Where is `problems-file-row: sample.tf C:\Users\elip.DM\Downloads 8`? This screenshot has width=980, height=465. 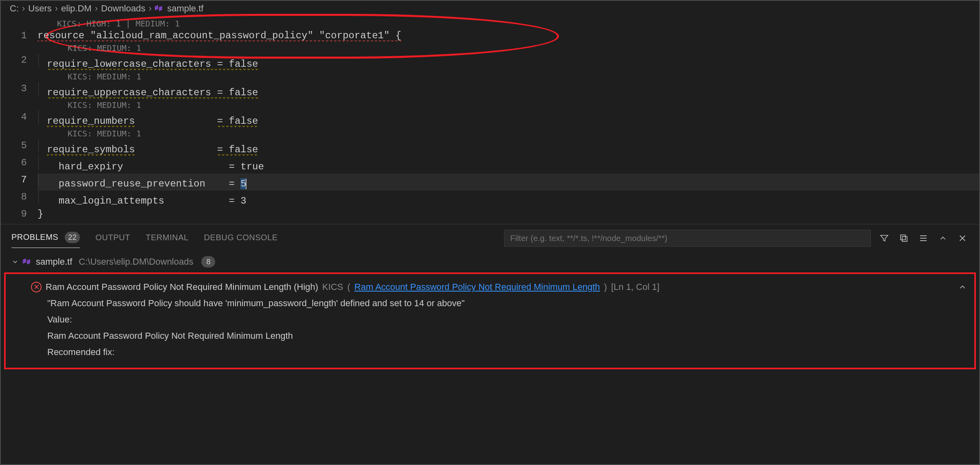 problems-file-row: sample.tf C:\Users\elip.DM\Downloads 8 is located at coordinates (490, 262).